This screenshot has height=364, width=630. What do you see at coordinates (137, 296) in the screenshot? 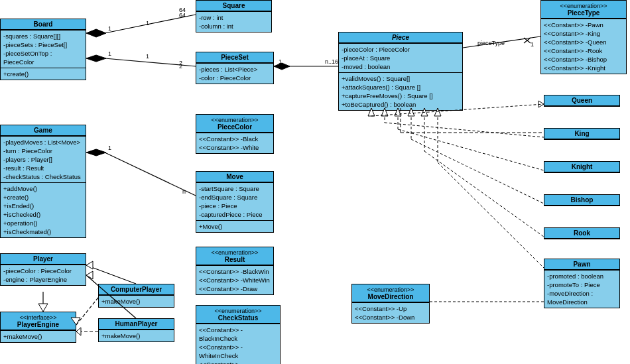
I see `computerplayer-class: ComputerPlayer +makeMove()` at bounding box center [137, 296].